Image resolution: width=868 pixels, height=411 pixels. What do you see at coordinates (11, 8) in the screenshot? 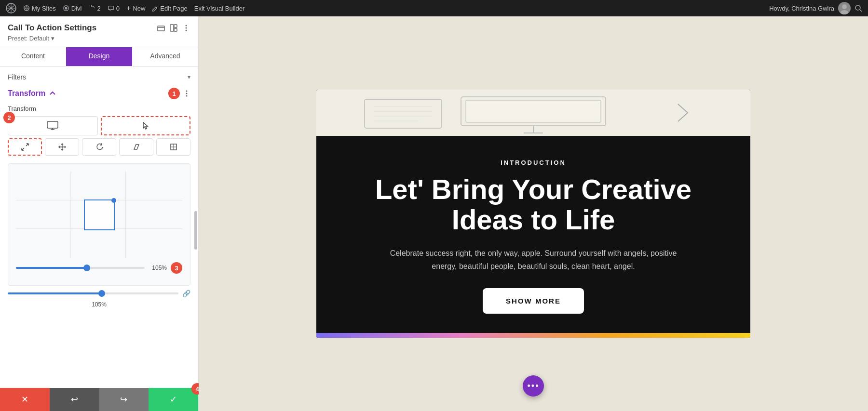
I see `wordpress-logo-icon` at bounding box center [11, 8].